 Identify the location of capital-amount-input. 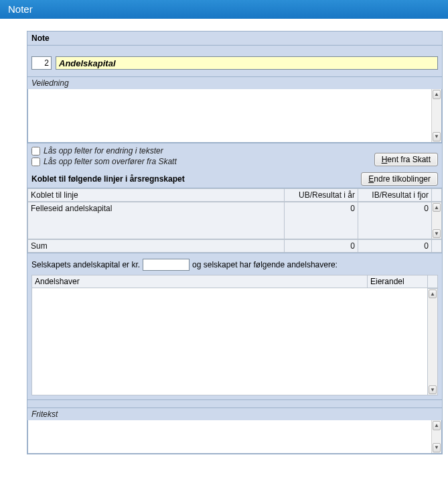
(166, 265).